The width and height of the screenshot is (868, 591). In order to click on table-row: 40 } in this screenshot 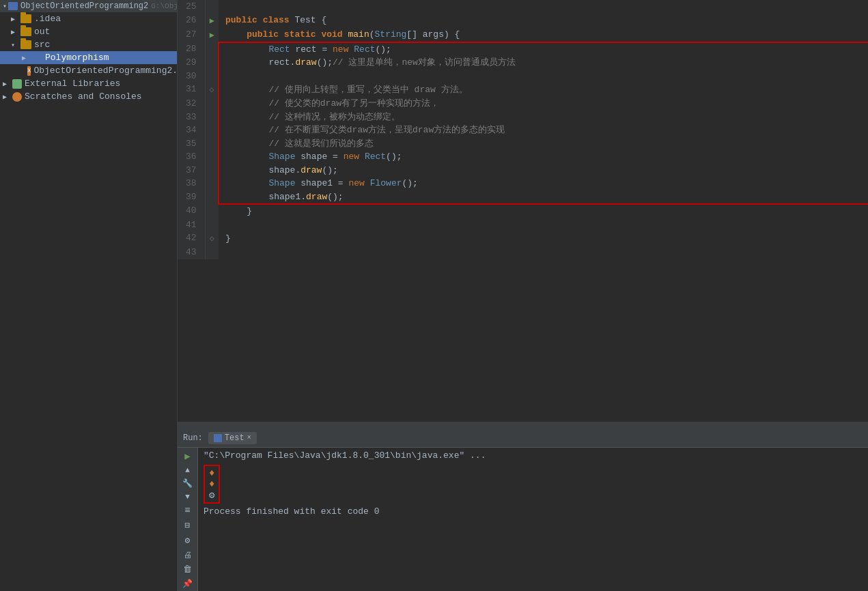, I will do `click(523, 212)`.